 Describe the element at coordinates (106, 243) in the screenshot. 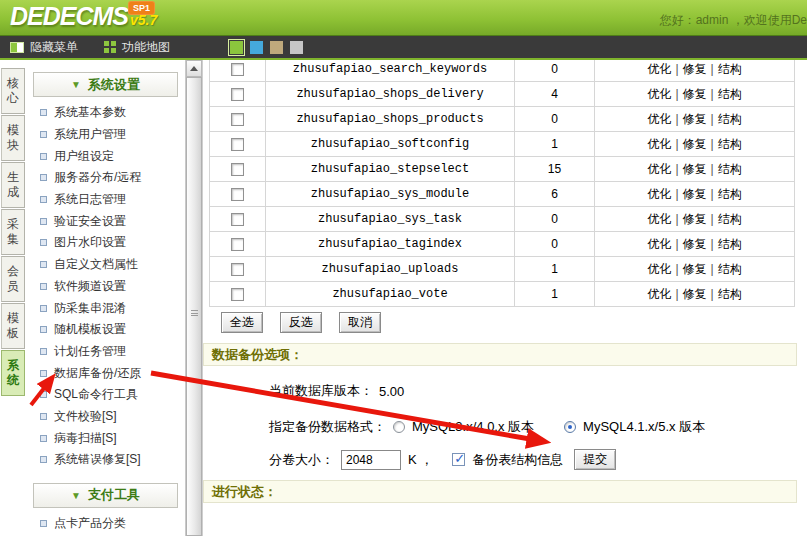

I see `sidebar-item: 图片水印设置` at that location.